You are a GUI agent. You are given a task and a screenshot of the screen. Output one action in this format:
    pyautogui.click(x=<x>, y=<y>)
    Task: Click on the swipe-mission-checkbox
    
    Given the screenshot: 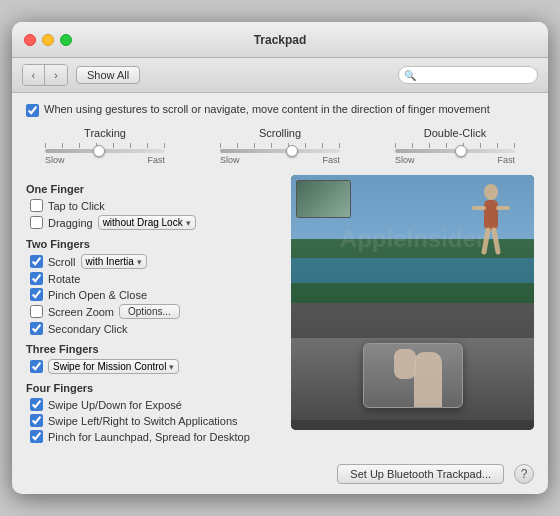 What is the action you would take?
    pyautogui.click(x=36, y=366)
    